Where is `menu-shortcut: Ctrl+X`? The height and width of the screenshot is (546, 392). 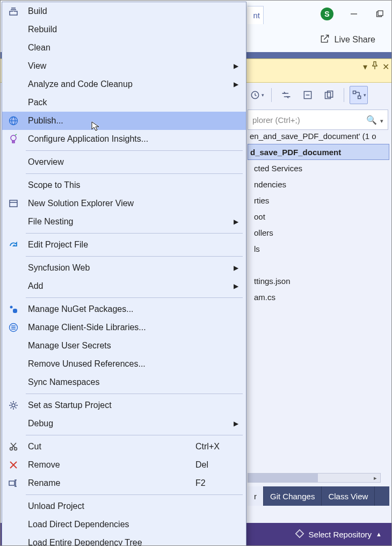 menu-shortcut: Ctrl+X is located at coordinates (207, 447).